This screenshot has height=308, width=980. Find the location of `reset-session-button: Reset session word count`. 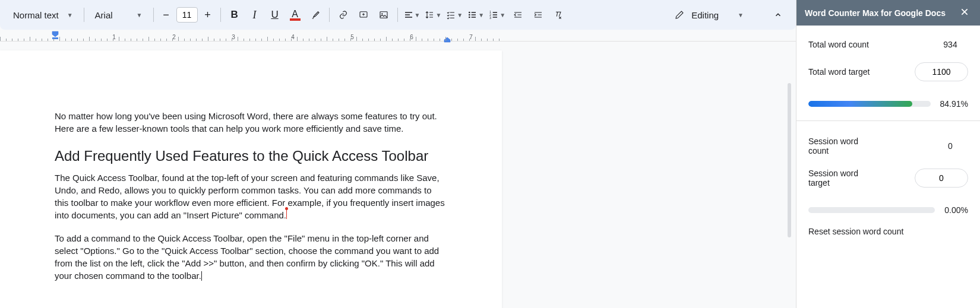

reset-session-button: Reset session word count is located at coordinates (889, 231).